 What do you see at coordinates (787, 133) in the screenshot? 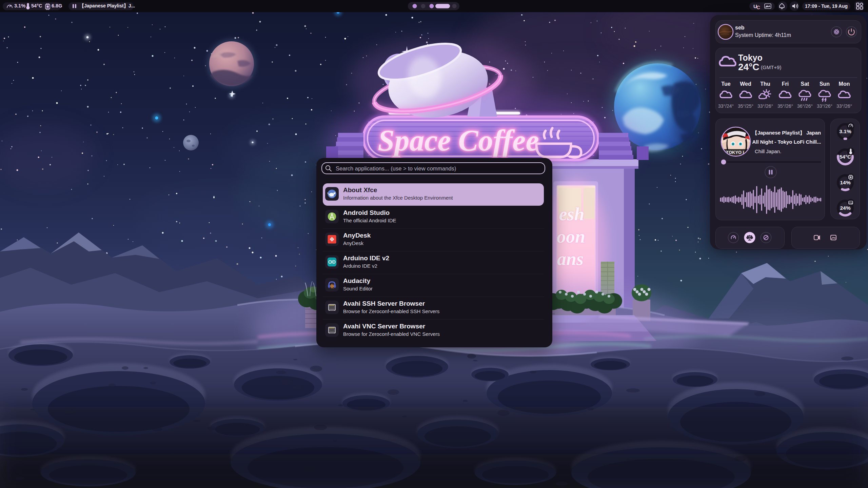
I see `svg-text: 【Japanese Playlist】 Japan` at bounding box center [787, 133].